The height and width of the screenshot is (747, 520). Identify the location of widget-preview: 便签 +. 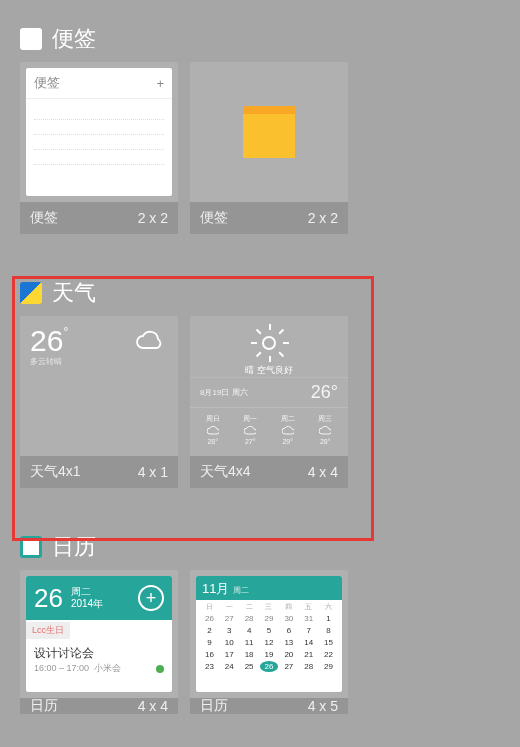
(99, 132).